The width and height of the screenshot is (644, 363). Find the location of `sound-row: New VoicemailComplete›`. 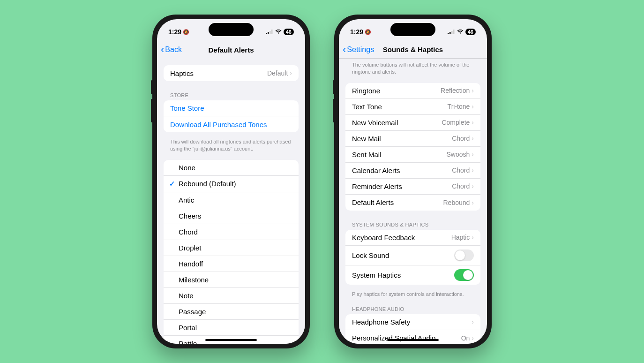

sound-row: New VoicemailComplete› is located at coordinates (413, 123).